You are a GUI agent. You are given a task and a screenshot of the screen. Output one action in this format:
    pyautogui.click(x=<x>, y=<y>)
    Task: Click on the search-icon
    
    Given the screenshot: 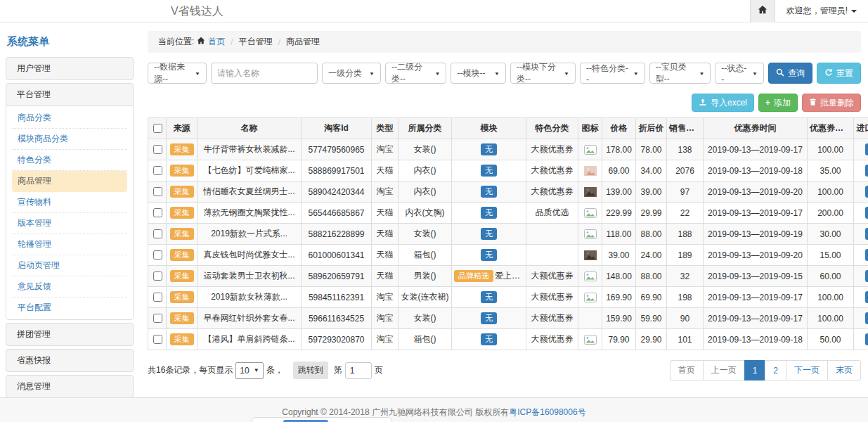 What is the action you would take?
    pyautogui.click(x=780, y=73)
    